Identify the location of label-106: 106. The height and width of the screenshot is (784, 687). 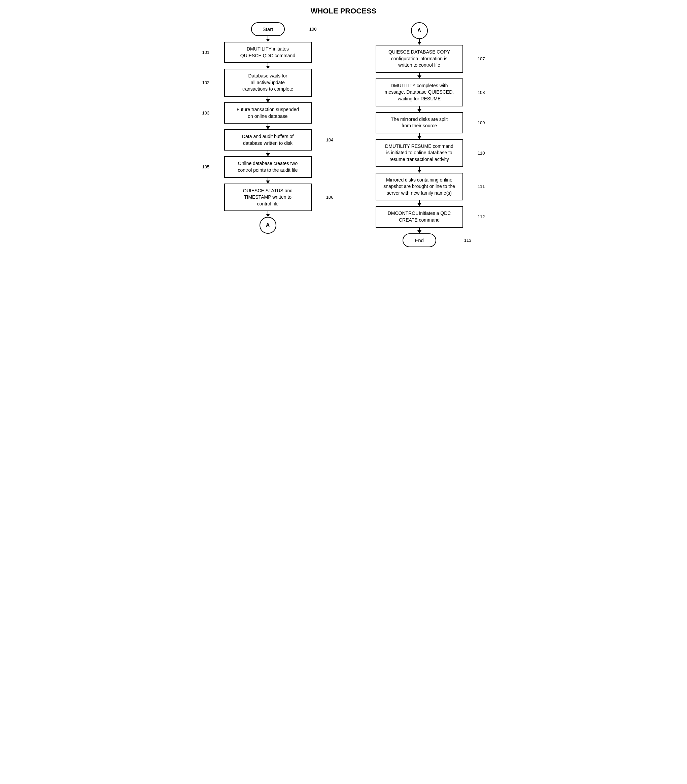
(330, 197).